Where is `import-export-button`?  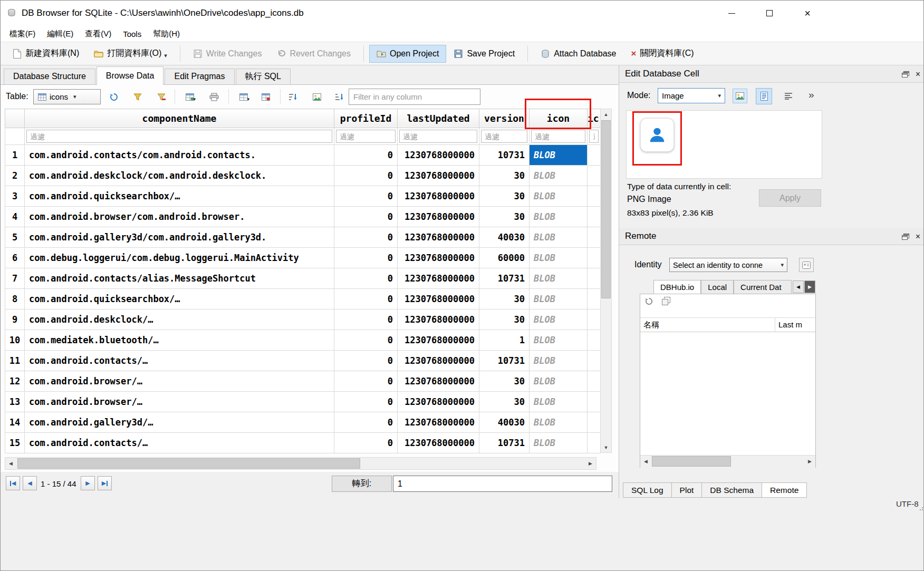
import-export-button is located at coordinates (740, 96).